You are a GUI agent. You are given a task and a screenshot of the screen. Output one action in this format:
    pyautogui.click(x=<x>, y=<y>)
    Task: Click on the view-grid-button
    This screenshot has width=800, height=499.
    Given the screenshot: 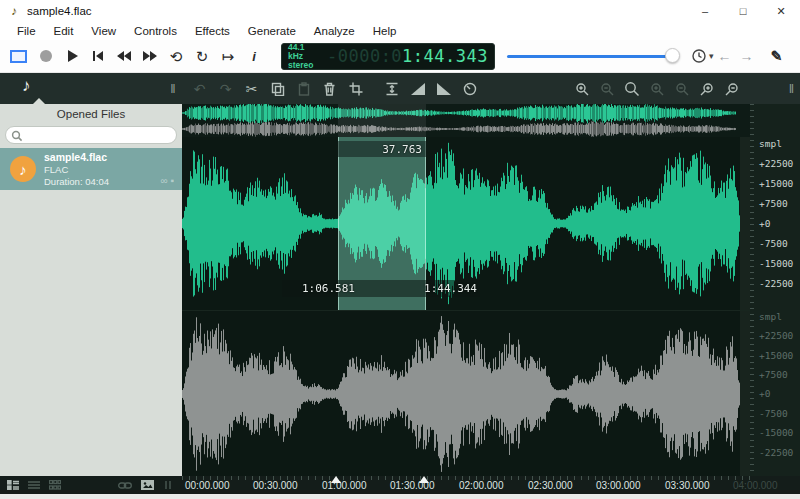 What is the action you would take?
    pyautogui.click(x=55, y=485)
    